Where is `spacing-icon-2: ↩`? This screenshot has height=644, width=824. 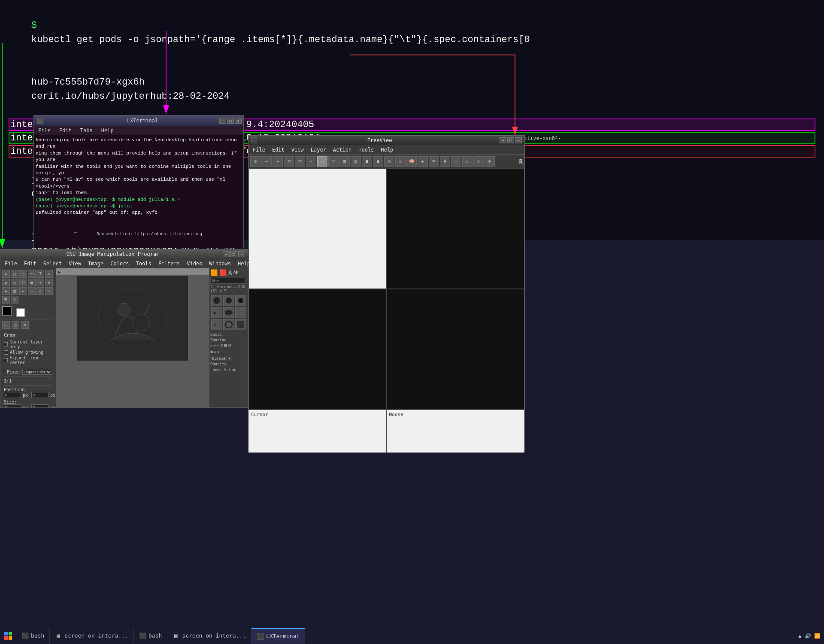 spacing-icon-2: ↩ is located at coordinates (215, 345).